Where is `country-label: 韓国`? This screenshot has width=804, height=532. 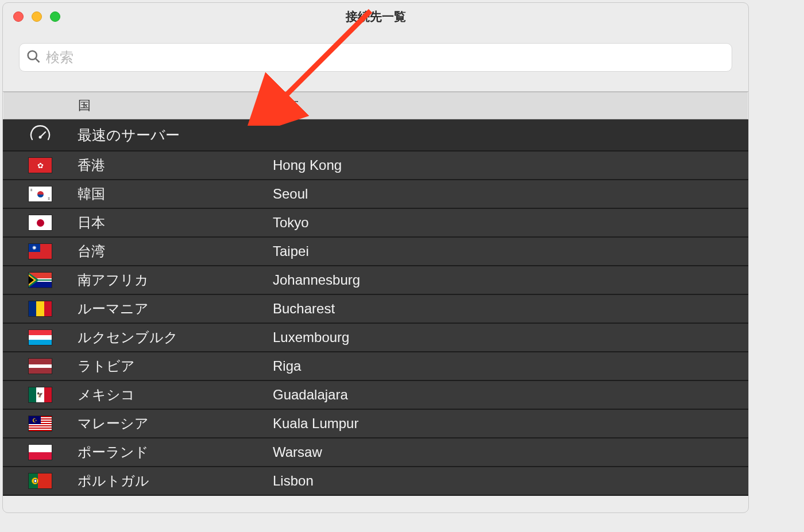 country-label: 韓国 is located at coordinates (175, 194).